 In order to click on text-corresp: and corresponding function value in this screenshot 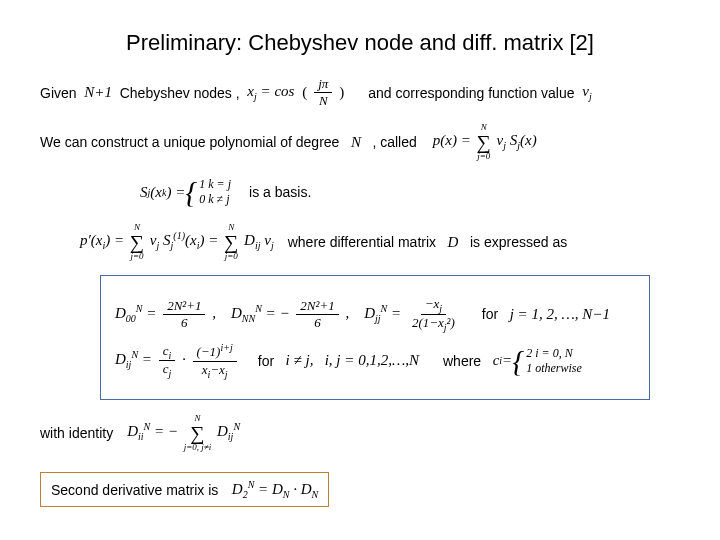, I will do `click(471, 93)`.